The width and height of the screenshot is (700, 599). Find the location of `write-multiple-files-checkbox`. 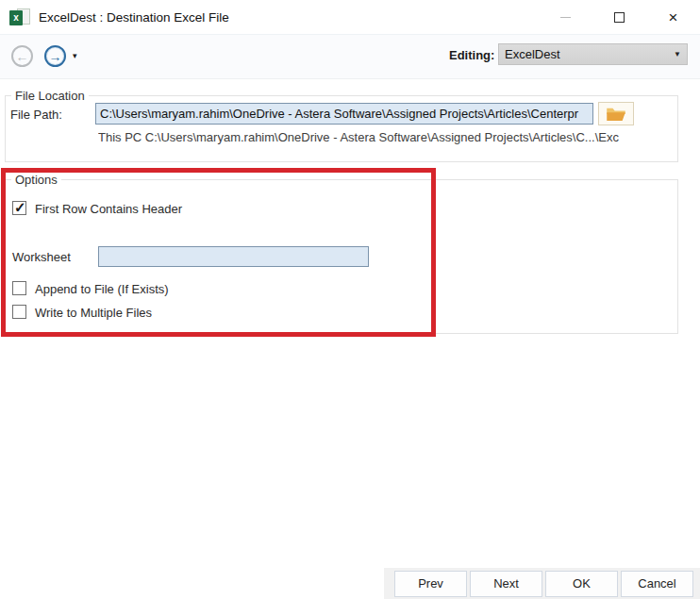

write-multiple-files-checkbox is located at coordinates (19, 311).